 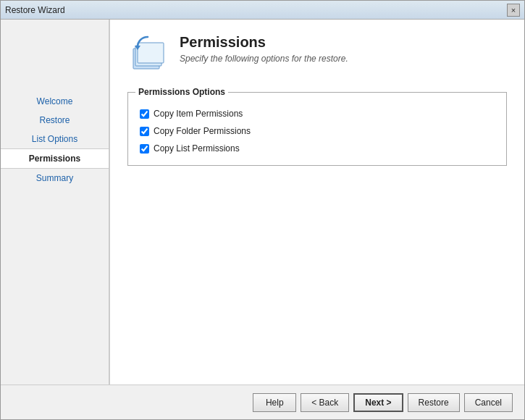 What do you see at coordinates (145, 132) in the screenshot?
I see `copy-folder-permissions-checkbox` at bounding box center [145, 132].